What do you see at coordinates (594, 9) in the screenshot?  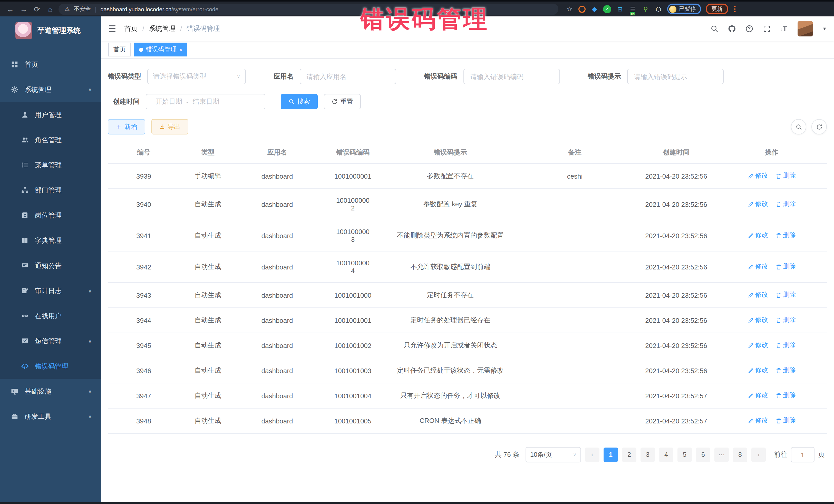 I see `extension-gem-icon: ◆` at bounding box center [594, 9].